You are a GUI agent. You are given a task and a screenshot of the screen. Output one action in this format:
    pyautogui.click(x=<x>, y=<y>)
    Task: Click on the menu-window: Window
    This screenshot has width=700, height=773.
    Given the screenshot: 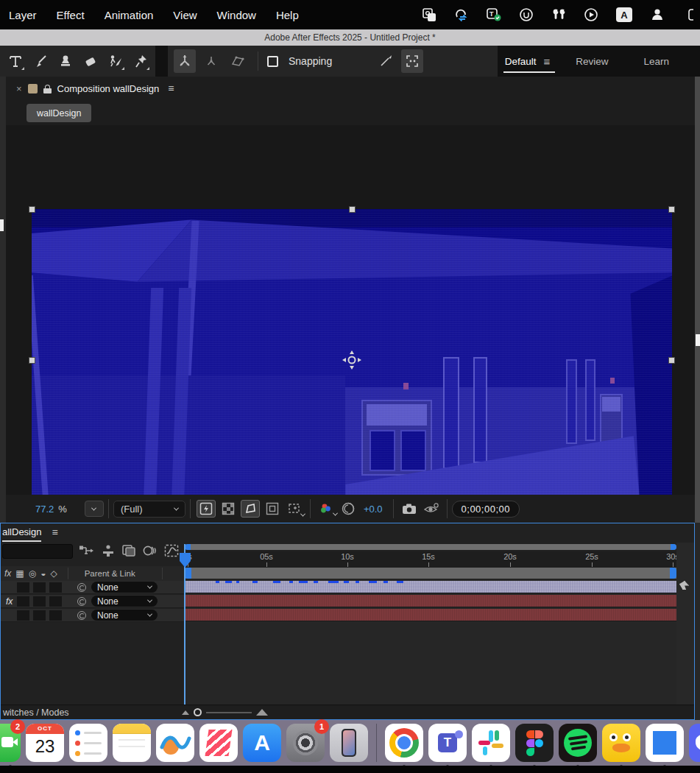 What is the action you would take?
    pyautogui.click(x=237, y=15)
    